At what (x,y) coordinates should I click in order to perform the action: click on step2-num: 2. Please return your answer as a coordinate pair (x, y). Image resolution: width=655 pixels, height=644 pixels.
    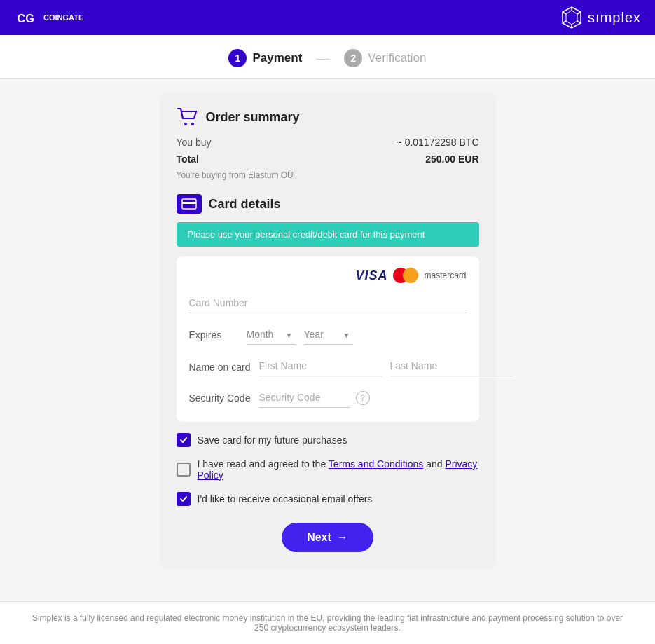
    Looking at the image, I should click on (353, 58).